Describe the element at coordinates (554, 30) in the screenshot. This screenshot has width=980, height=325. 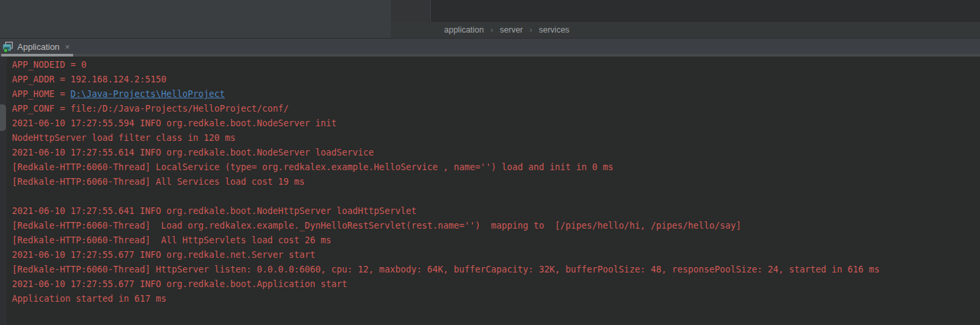
I see `breadcrumb-item-services: services` at that location.